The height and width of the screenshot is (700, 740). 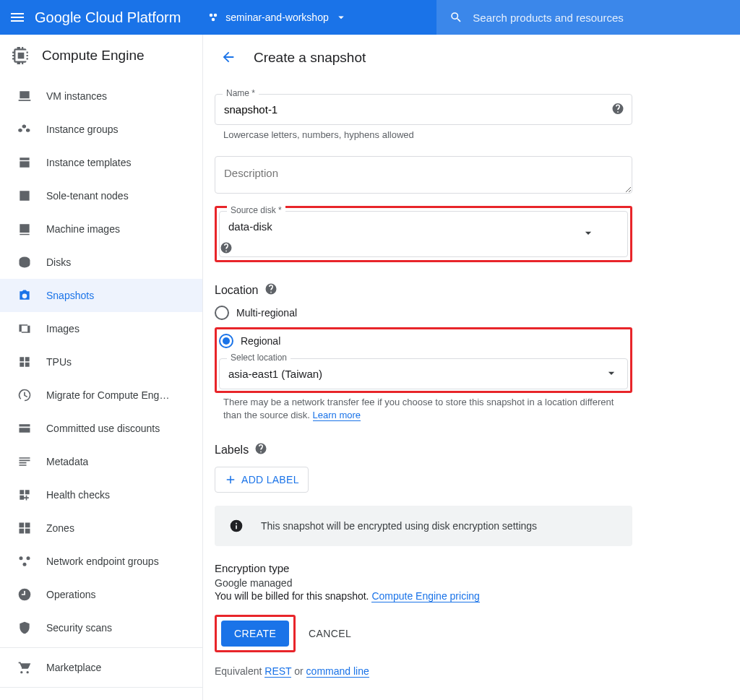 I want to click on billing-note: You will be billed for this snapshot. Co…, so click(x=423, y=596).